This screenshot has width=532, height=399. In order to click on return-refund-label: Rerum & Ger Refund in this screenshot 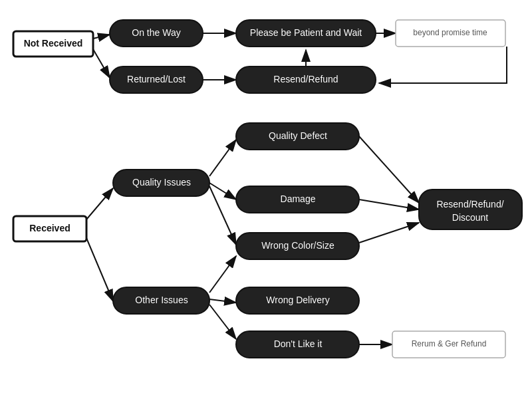, I will do `click(450, 344)`.